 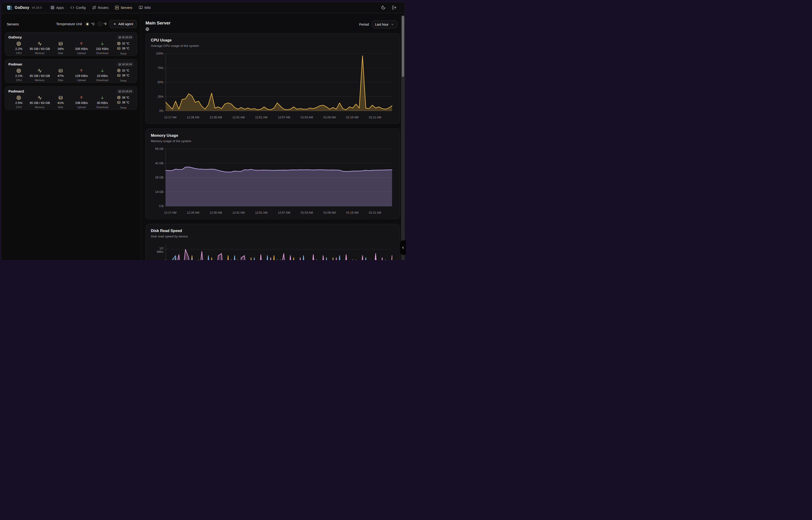 What do you see at coordinates (352, 118) in the screenshot?
I see `svg-text: 01:15 AM` at bounding box center [352, 118].